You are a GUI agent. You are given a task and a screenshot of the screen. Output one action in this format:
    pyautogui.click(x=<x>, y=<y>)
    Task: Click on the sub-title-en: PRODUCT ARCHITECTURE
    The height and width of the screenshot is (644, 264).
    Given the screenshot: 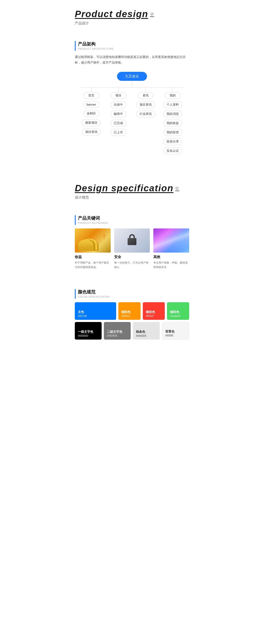 What is the action you would take?
    pyautogui.click(x=96, y=49)
    